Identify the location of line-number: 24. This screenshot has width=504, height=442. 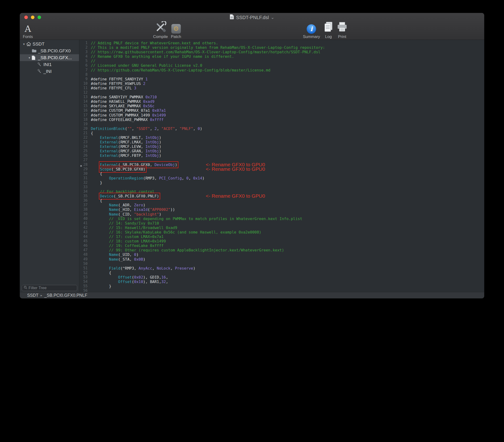
(83, 147).